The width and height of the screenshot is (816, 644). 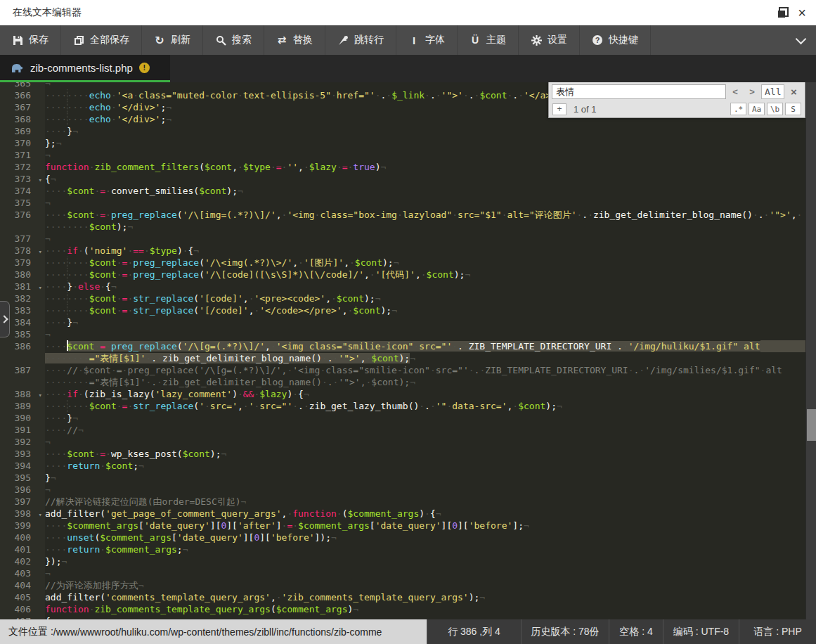 I want to click on gutter-line-number: 374, so click(x=22, y=191).